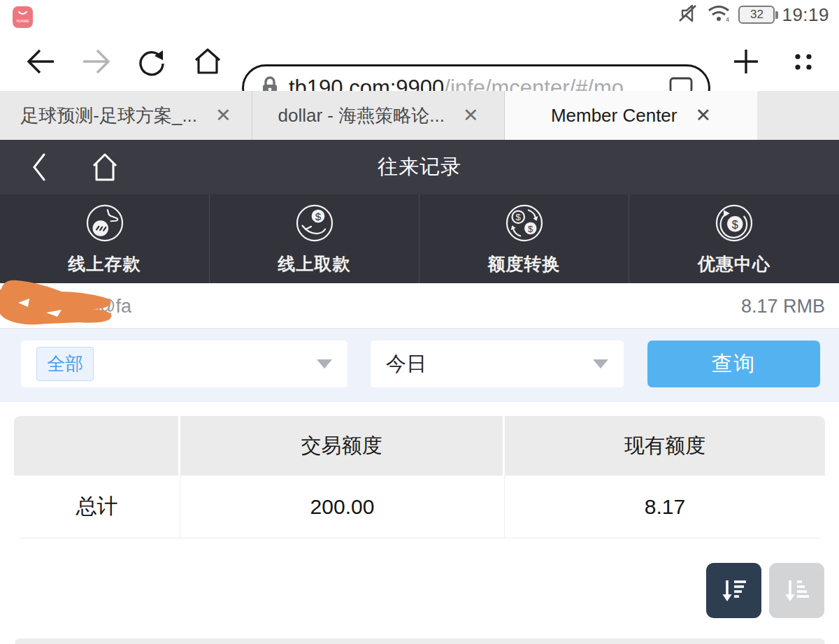 This screenshot has width=839, height=644. Describe the element at coordinates (665, 506) in the screenshot. I see `cell-current-amount: 8.17` at that location.